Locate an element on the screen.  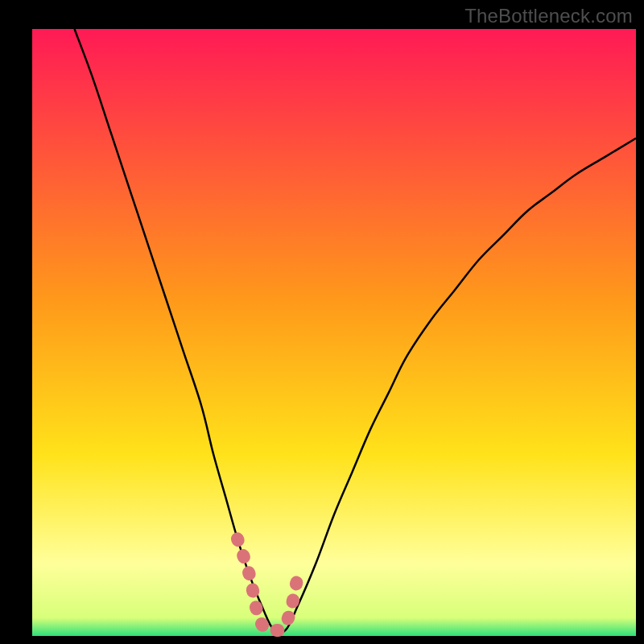
watermark-text: TheBottleneck.com is located at coordinates (549, 16).